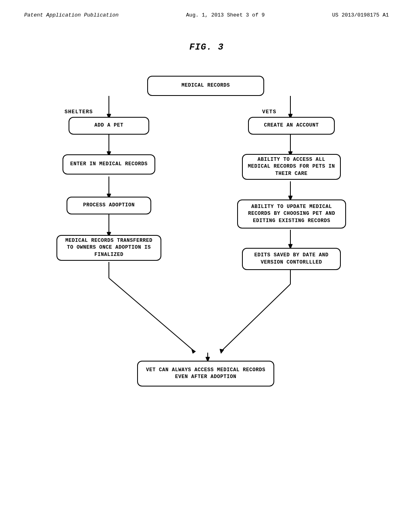 The height and width of the screenshot is (532, 413). I want to click on box-ability-access: ABILITY TO ACCESS ALL MEDICAL RECORDS FO…, so click(291, 167).